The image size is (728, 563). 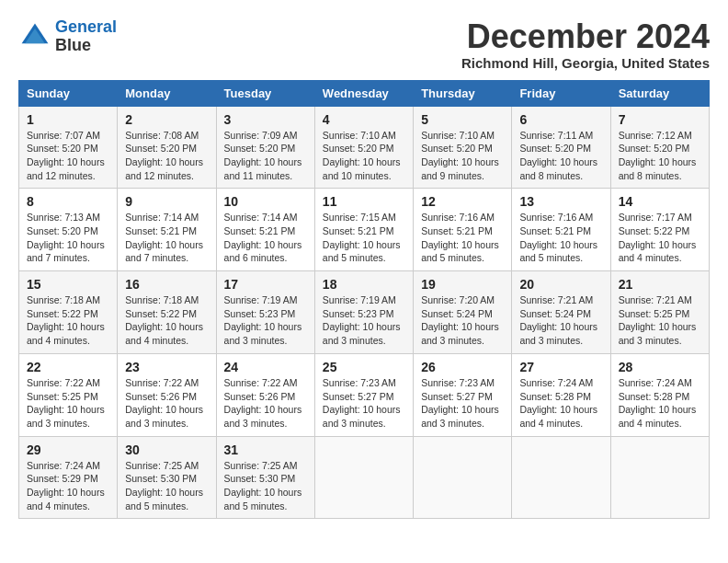 What do you see at coordinates (86, 37) in the screenshot?
I see `logo-text: General Blue` at bounding box center [86, 37].